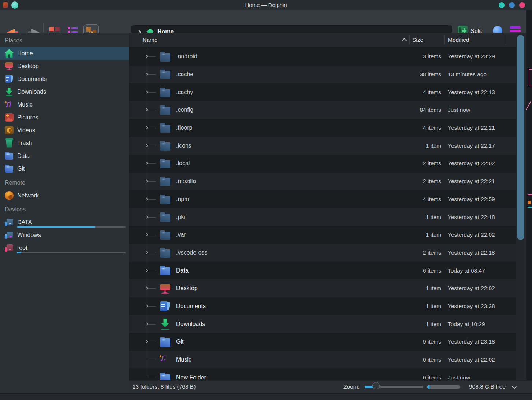 The image size is (532, 400). What do you see at coordinates (459, 377) in the screenshot?
I see `file-modified: Just now` at bounding box center [459, 377].